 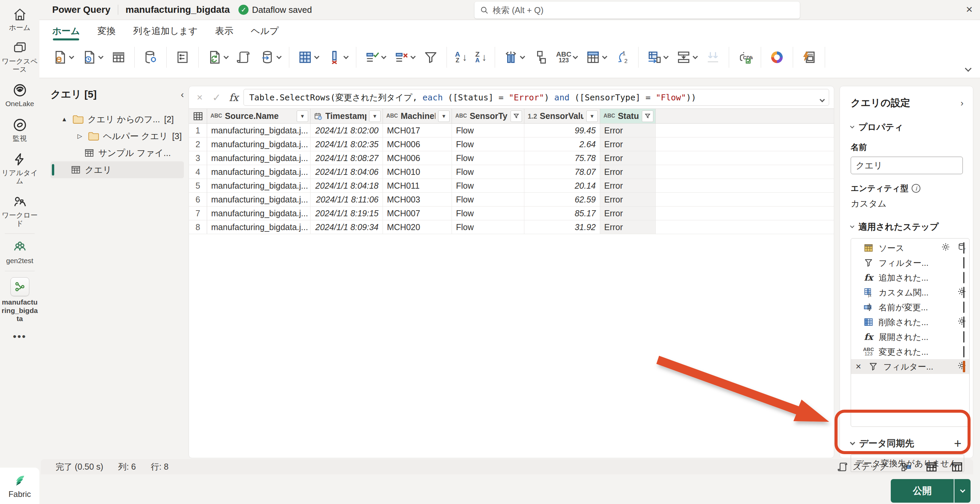 What do you see at coordinates (165, 33) in the screenshot?
I see `tab-add-column: 列を追加します` at bounding box center [165, 33].